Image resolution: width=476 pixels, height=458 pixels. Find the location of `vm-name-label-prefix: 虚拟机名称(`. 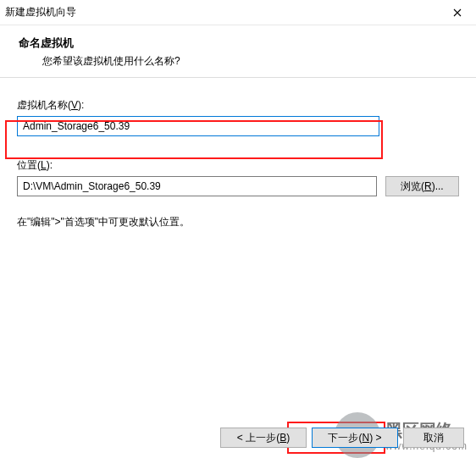

vm-name-label-prefix: 虚拟机名称( is located at coordinates (44, 105).